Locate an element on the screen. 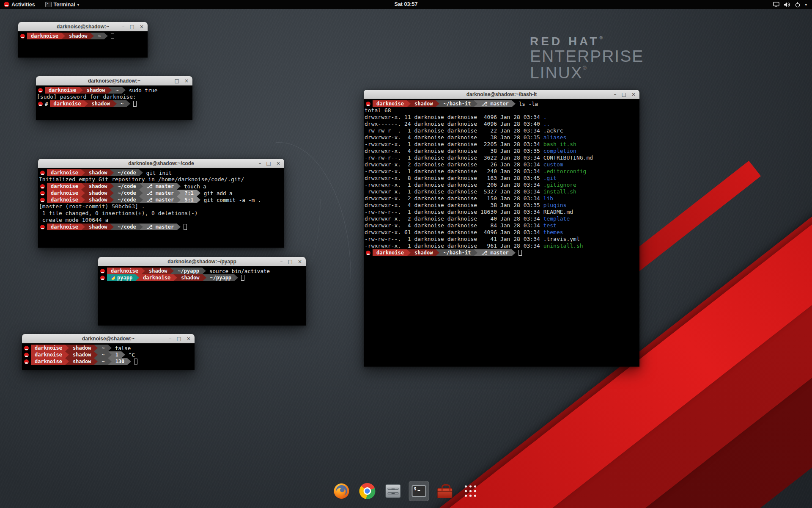 The image size is (812, 508). dock-item-files is located at coordinates (393, 491).